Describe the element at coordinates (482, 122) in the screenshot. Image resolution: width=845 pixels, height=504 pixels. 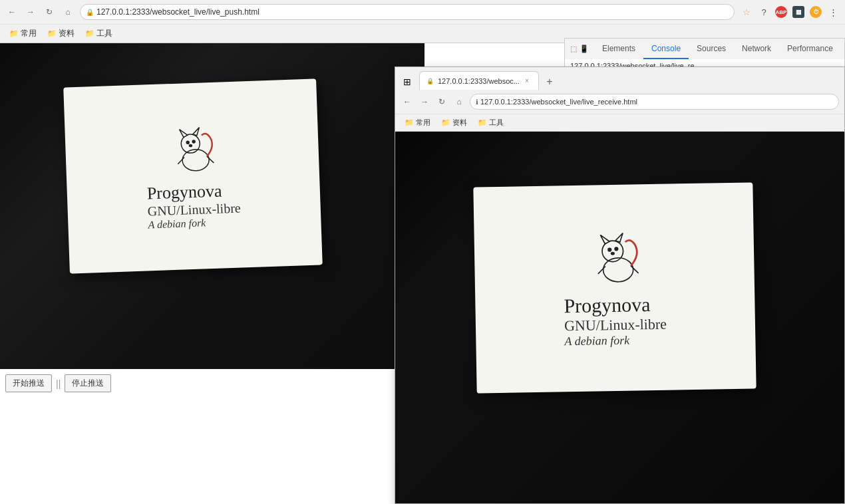
I see `sec-folder-icon-3: 📁` at that location.